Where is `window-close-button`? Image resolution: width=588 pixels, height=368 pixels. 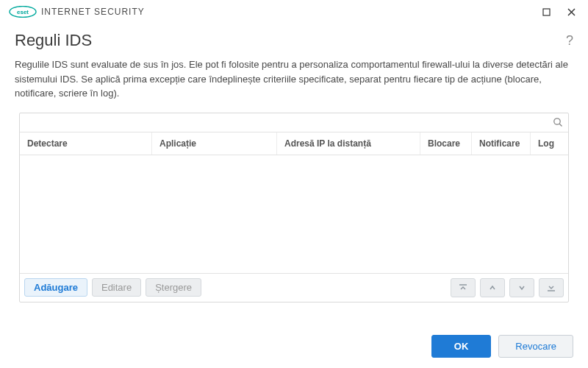 window-close-button is located at coordinates (571, 12).